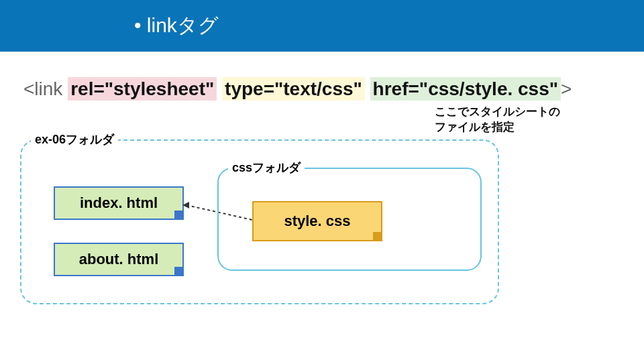  Describe the element at coordinates (119, 259) in the screenshot. I see `file-about-html: about. html` at that location.